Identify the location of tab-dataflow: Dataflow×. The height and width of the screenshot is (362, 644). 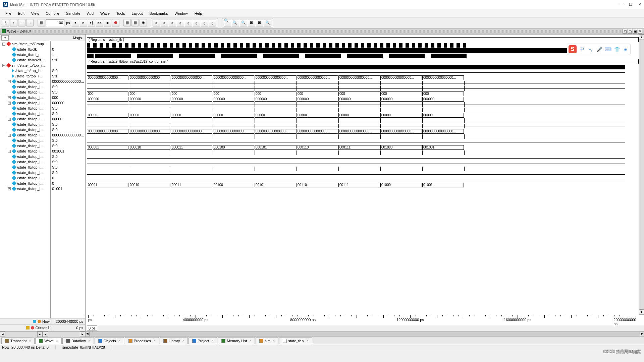
(78, 341).